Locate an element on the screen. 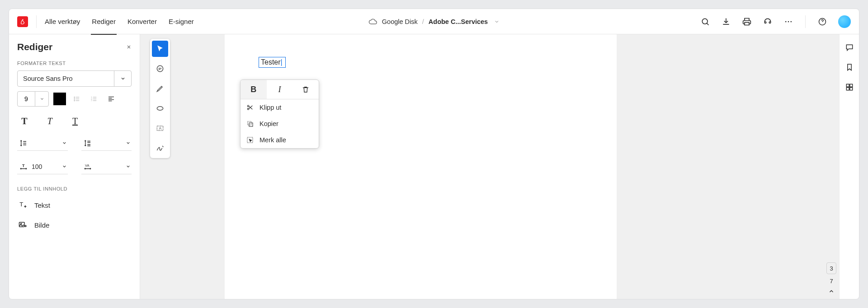 The image size is (868, 308). line-spacing-icon is located at coordinates (24, 143).